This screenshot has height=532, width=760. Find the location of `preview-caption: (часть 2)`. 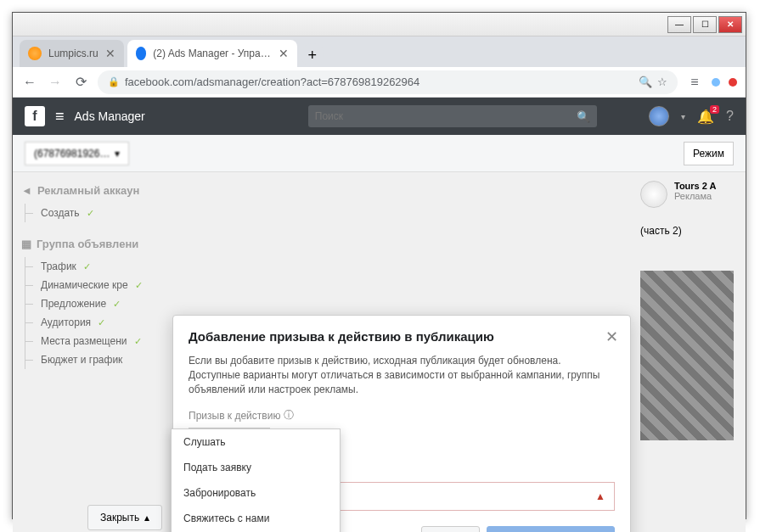

preview-caption: (часть 2) is located at coordinates (687, 231).